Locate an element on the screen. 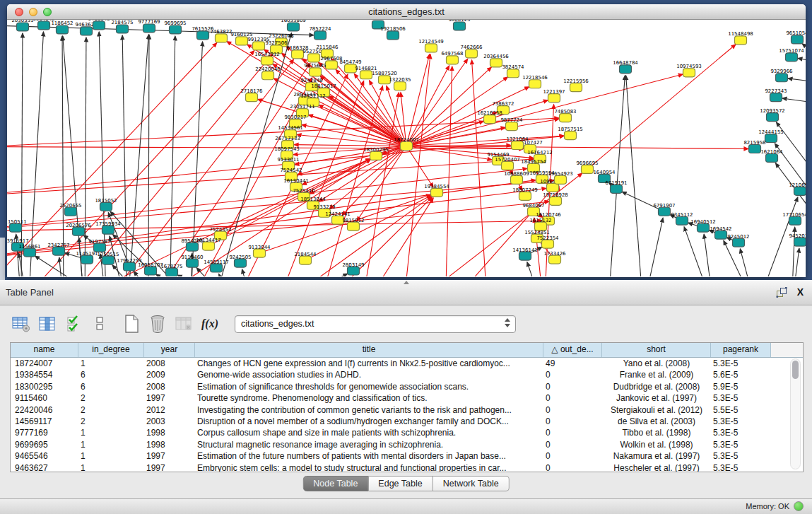 The image size is (812, 514). delete-table-button is located at coordinates (184, 324).